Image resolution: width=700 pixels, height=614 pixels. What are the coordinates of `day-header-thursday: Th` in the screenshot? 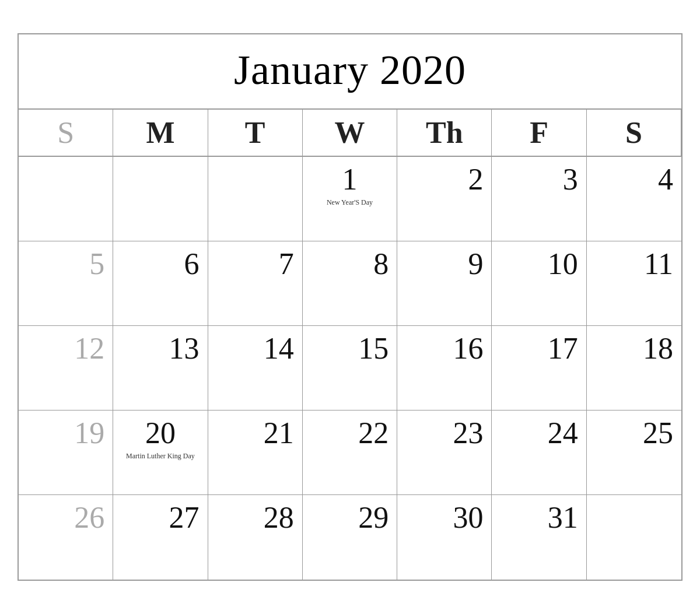 It's located at (444, 133).